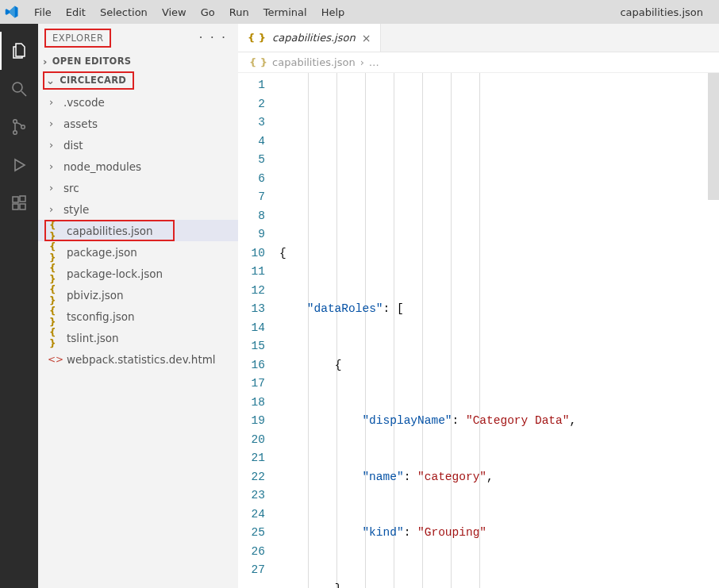 The width and height of the screenshot is (719, 588). What do you see at coordinates (84, 102) in the screenshot?
I see `tree-label: .vscode` at bounding box center [84, 102].